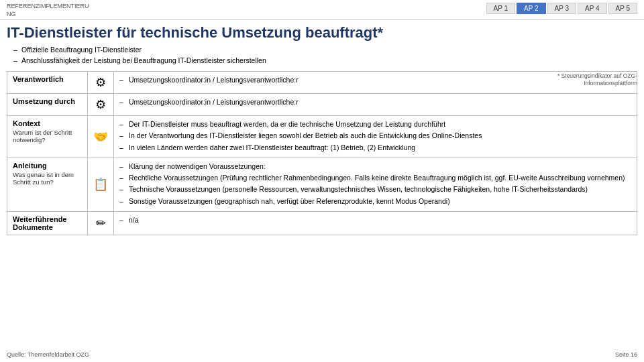 This screenshot has width=644, height=362. What do you see at coordinates (322, 83) in the screenshot?
I see `table-row: Verantwortlich⚙Umsetzungskoordinator:in …` at bounding box center [322, 83].